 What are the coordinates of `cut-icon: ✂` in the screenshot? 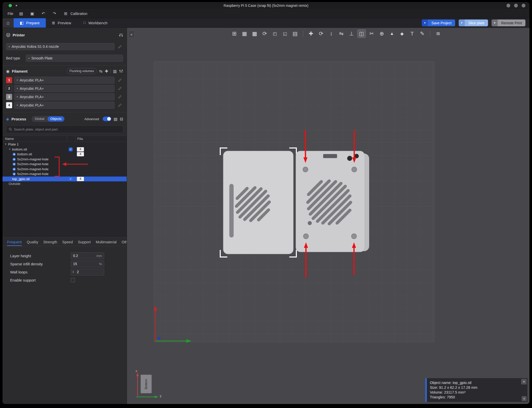 It's located at (372, 34).